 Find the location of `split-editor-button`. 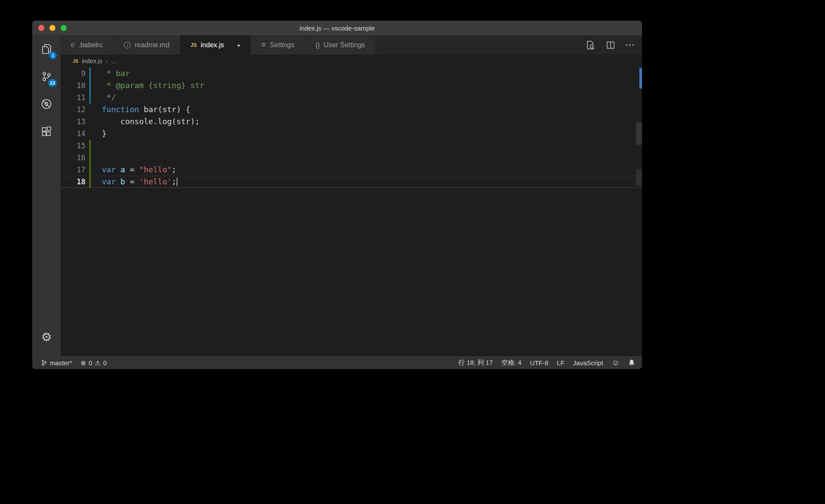

split-editor-button is located at coordinates (611, 45).